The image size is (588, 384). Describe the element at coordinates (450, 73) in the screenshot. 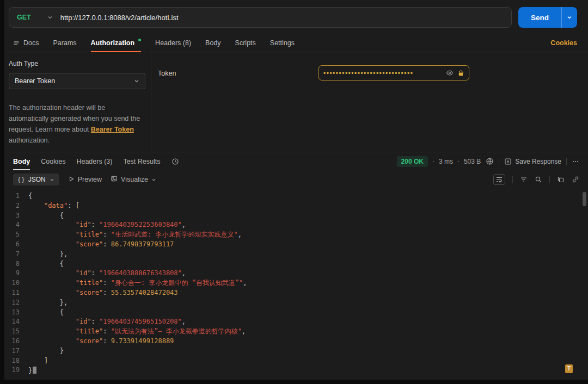

I see `show-token-eye-icon` at that location.